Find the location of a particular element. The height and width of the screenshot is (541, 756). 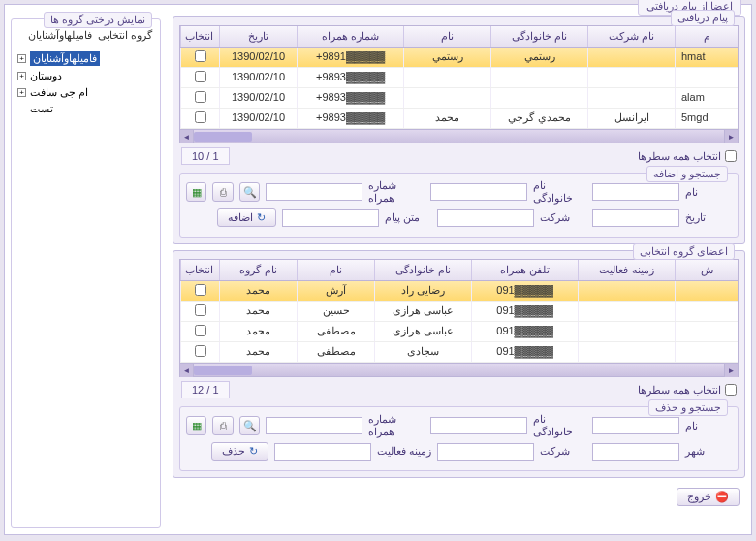

table-row: 1390/02/10+9893▓▓▓▓▓alam is located at coordinates (459, 99).